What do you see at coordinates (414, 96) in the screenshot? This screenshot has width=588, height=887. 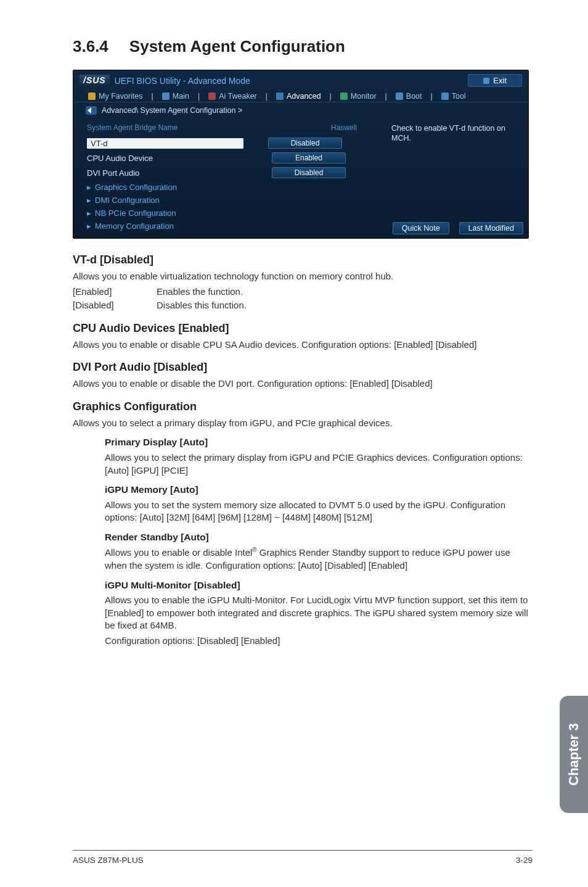 I see `tab-boot-label: Boot` at bounding box center [414, 96].